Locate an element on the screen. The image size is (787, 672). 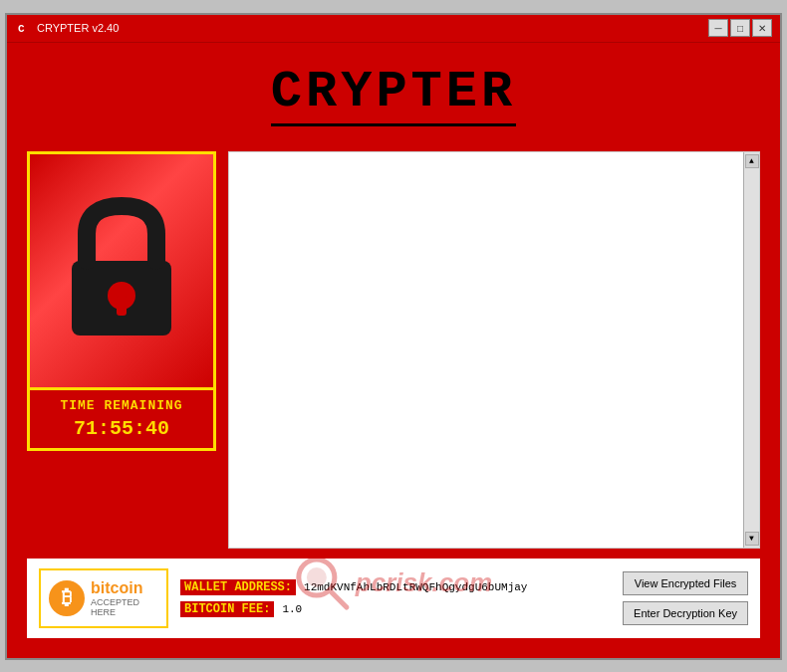
scroll-up-btn: ▲ is located at coordinates (752, 161).